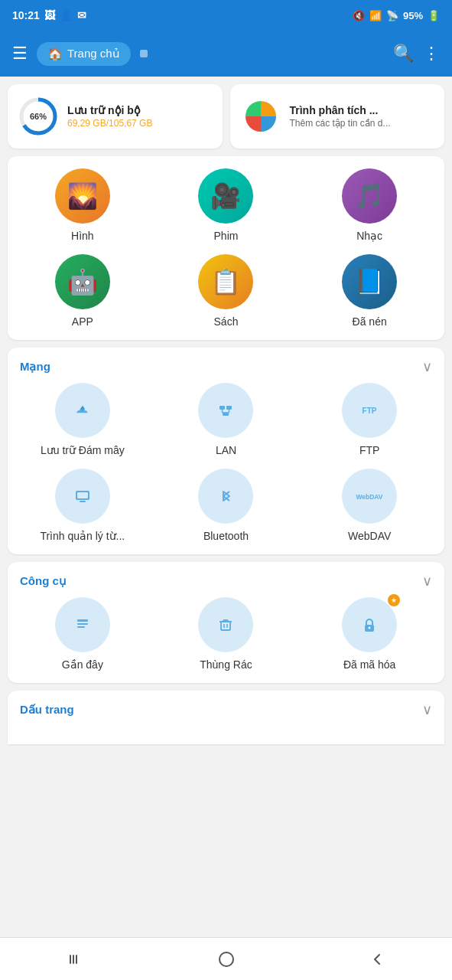 Image resolution: width=452 pixels, height=980 pixels. I want to click on bookmark-section-title: Dấu trang, so click(47, 710).